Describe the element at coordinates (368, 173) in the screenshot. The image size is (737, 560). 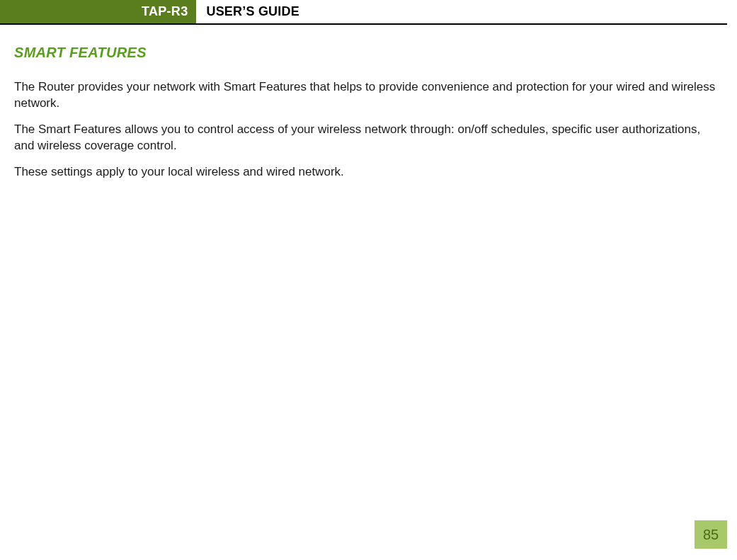
I see `body-paragraph: These settings apply to your local wirel…` at that location.